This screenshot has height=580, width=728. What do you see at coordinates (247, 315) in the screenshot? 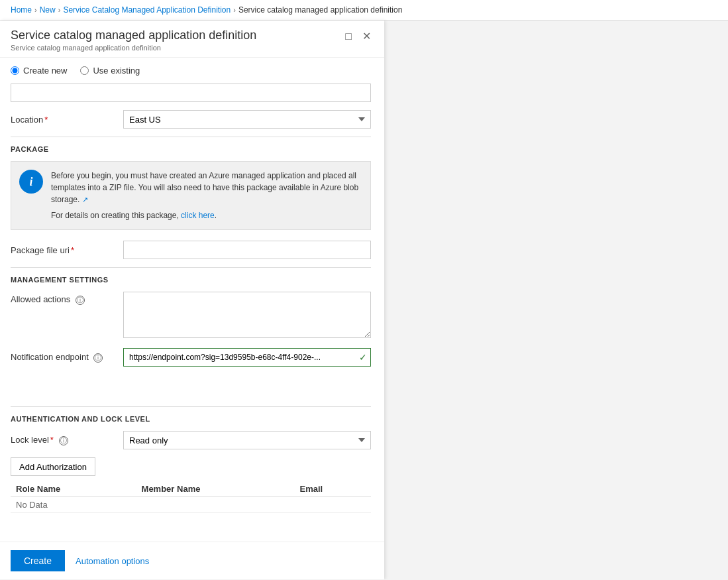
I see `allowed-actions-textarea` at bounding box center [247, 315].